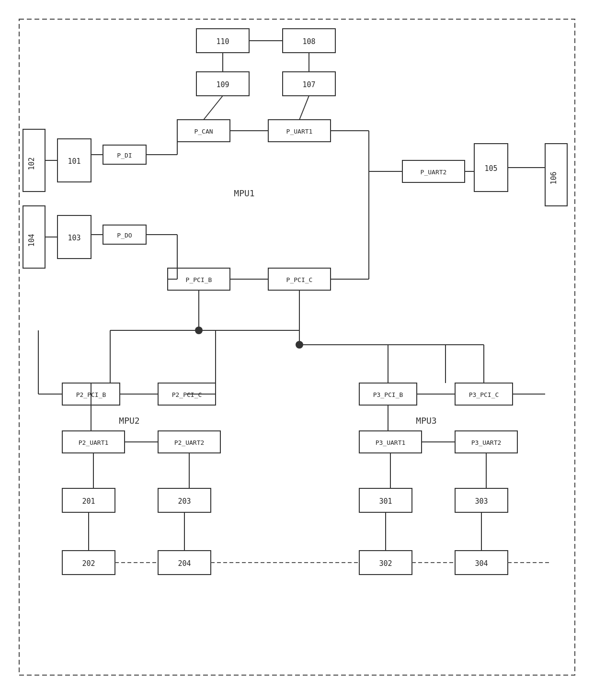  Describe the element at coordinates (385, 501) in the screenshot. I see `label-301: 301` at that location.